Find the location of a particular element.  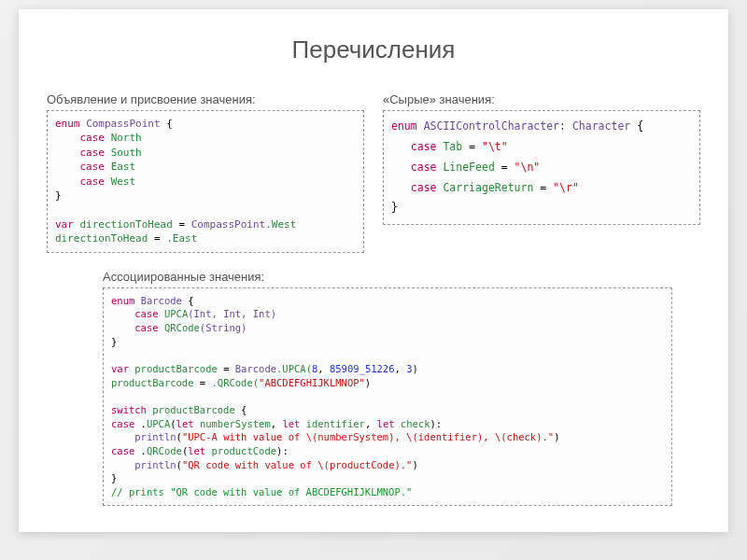

code-block-2: enum ASCIIControlCharacter: Character { … is located at coordinates (542, 168).